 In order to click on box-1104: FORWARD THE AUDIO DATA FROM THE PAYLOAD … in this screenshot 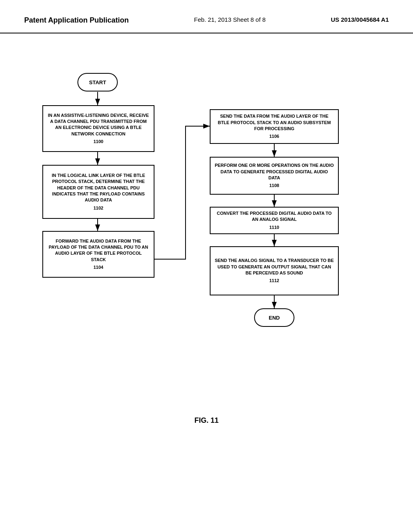, I will do `click(98, 254)`.